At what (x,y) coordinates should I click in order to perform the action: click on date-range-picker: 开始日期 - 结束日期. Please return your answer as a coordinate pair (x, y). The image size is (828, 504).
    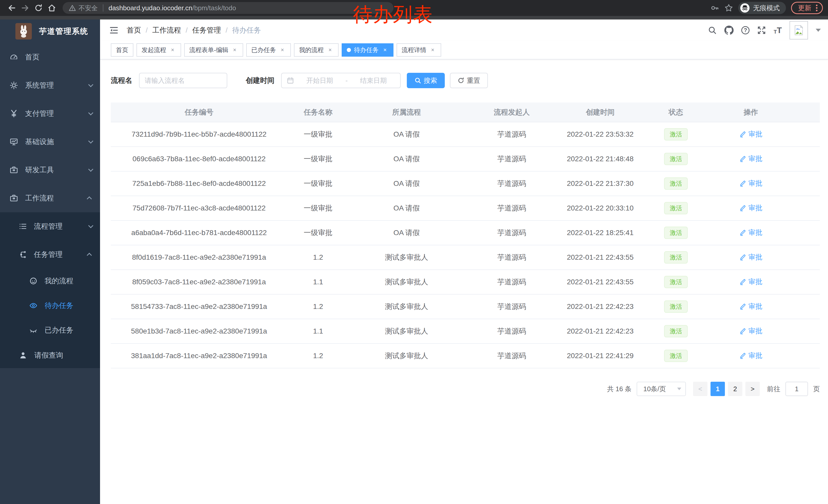
    Looking at the image, I should click on (341, 81).